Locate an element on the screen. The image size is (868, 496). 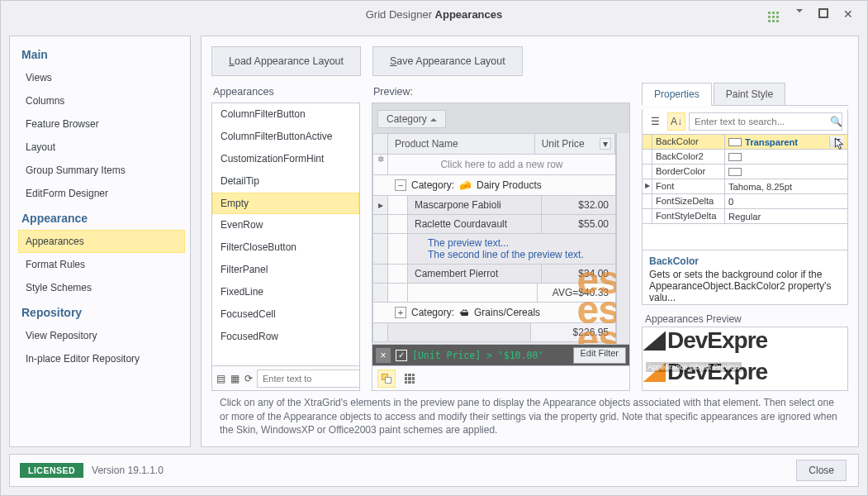
properties-toolbar: ☰ A↓ 🔍 is located at coordinates (745, 122).